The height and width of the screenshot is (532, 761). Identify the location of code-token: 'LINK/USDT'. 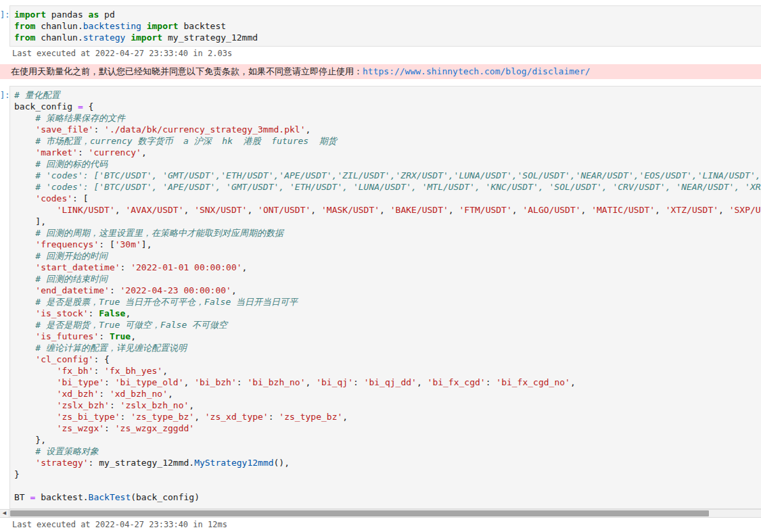
(86, 210).